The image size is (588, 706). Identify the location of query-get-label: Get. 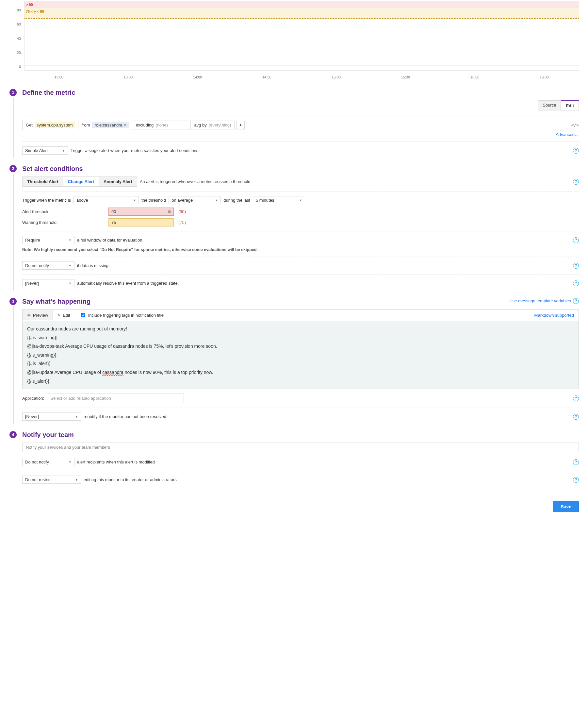
(29, 125).